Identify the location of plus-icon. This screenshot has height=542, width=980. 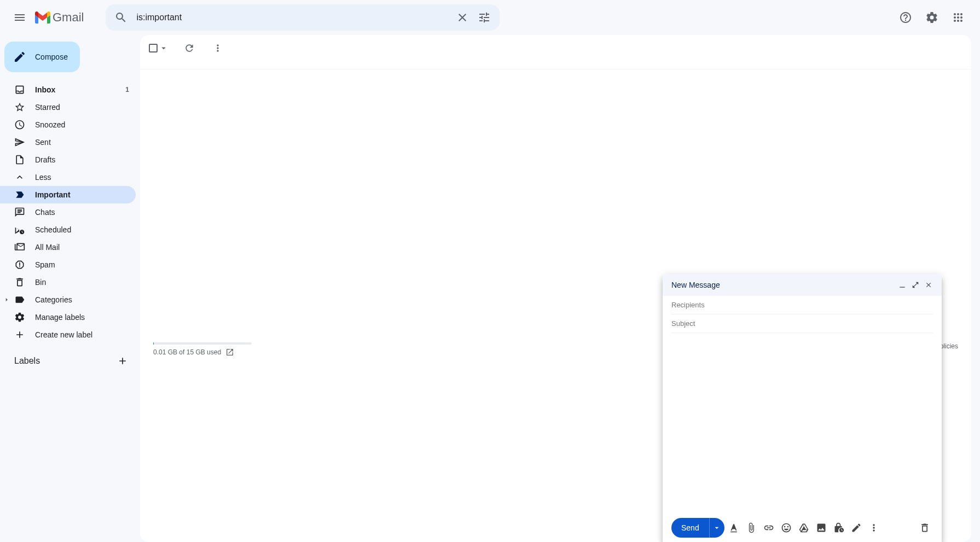
(123, 361).